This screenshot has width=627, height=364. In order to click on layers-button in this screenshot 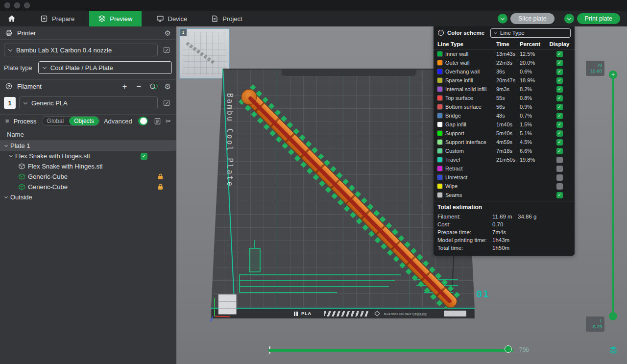, I will do `click(613, 350)`.